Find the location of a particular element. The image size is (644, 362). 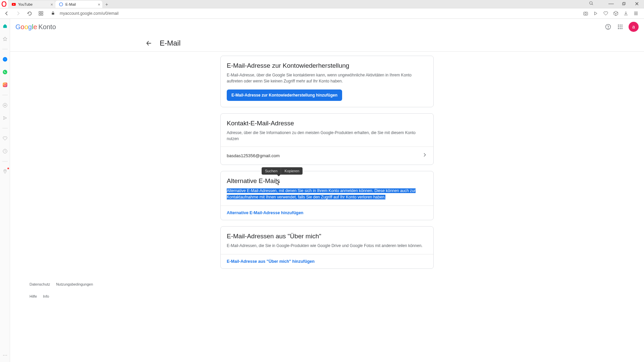

tabs-container: YouTube × E-Mail × + is located at coordinates (59, 4).